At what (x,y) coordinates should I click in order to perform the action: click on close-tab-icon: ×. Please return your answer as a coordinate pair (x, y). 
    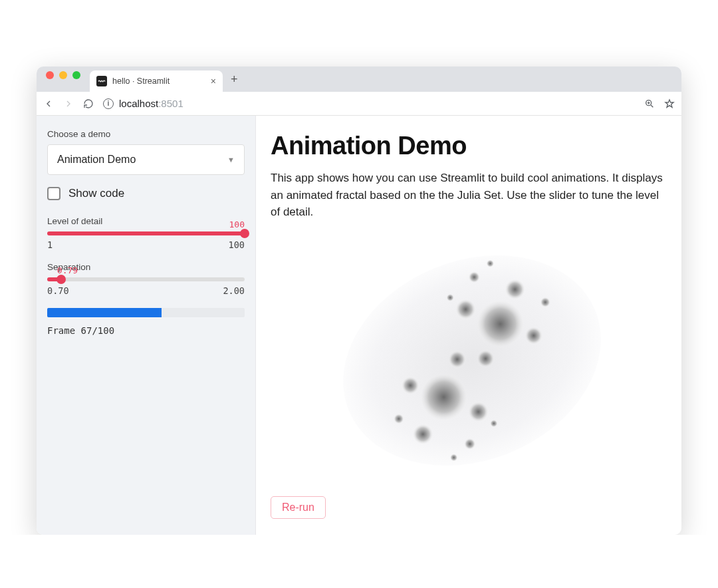
    Looking at the image, I should click on (213, 81).